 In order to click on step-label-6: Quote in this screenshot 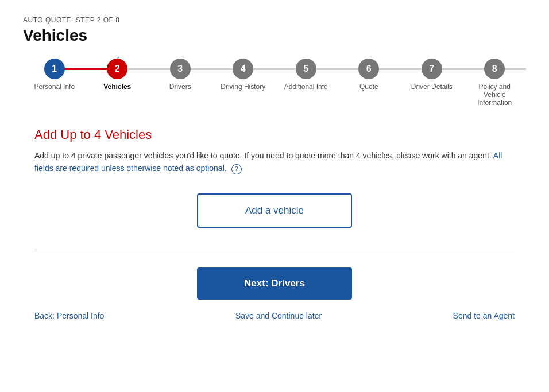, I will do `click(369, 87)`.